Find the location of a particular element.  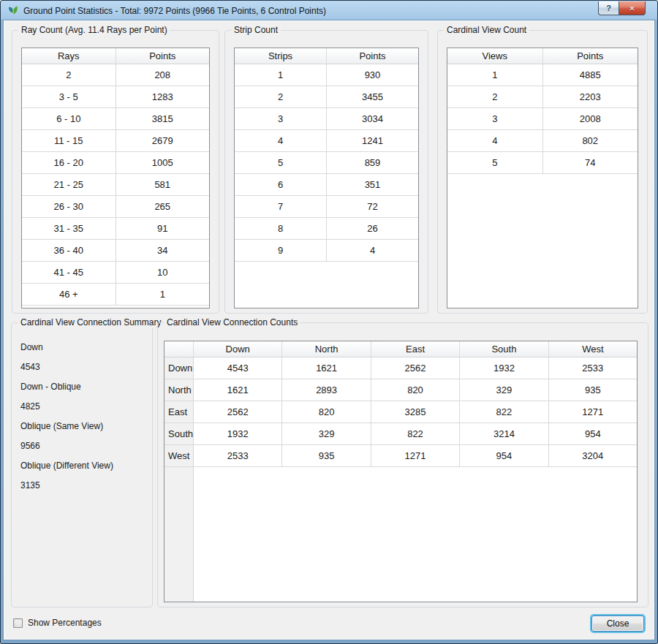

ray-count-cell: 26 - 30 is located at coordinates (69, 206).